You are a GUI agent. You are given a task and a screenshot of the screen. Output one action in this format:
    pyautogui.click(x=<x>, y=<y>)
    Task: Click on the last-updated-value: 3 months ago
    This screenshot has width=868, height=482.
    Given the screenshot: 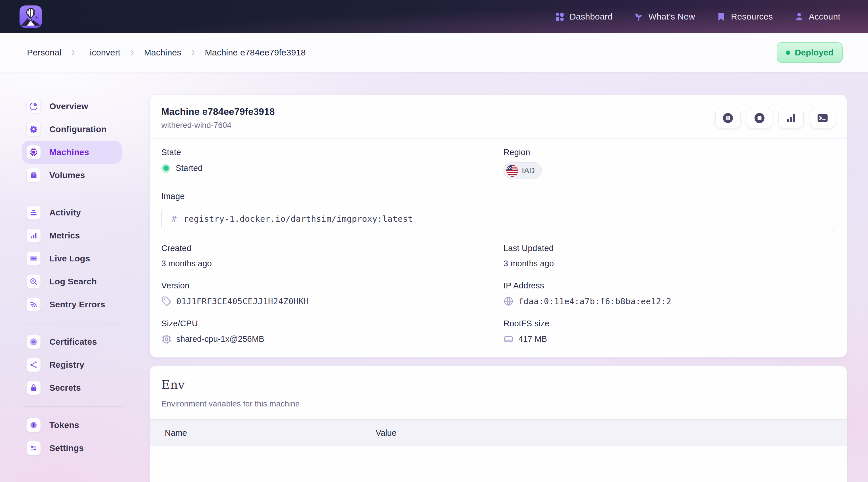 What is the action you would take?
    pyautogui.click(x=669, y=263)
    